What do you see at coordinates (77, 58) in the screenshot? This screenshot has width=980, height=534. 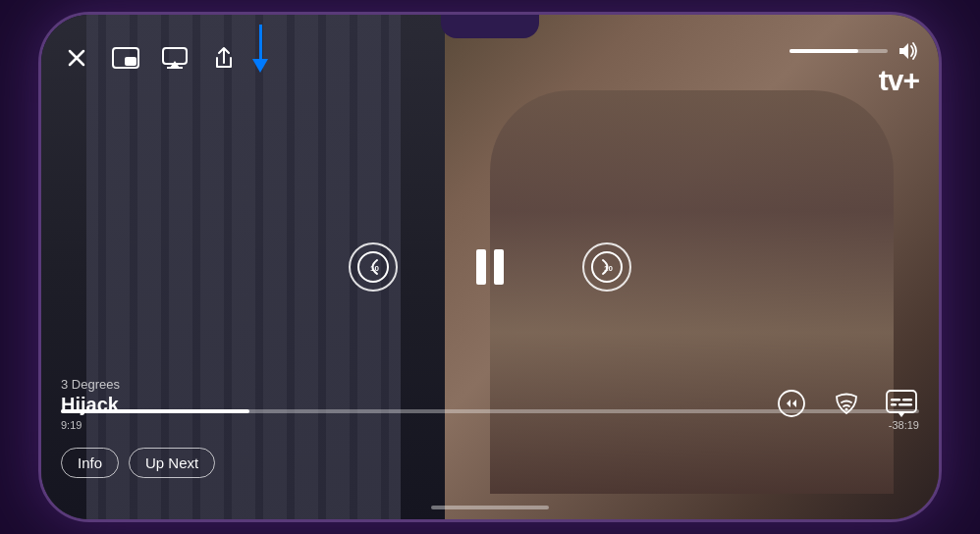 I see `close-button` at bounding box center [77, 58].